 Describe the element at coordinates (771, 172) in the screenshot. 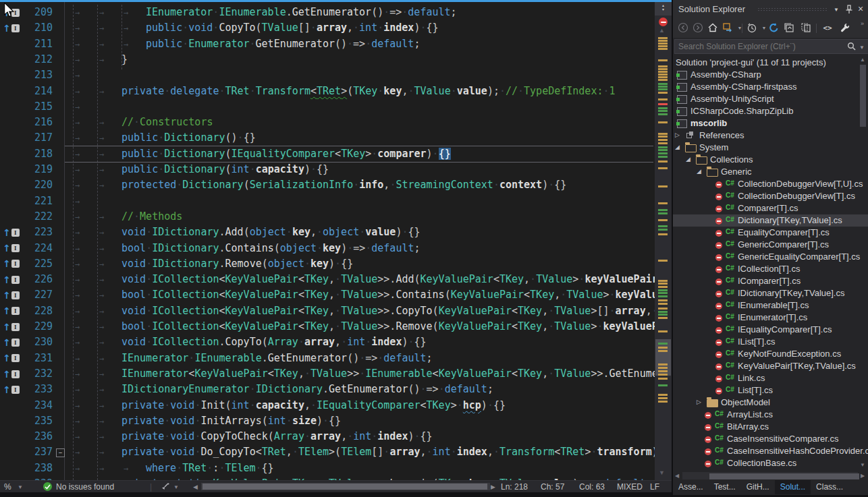

I see `tree-item: ◢Generic` at that location.